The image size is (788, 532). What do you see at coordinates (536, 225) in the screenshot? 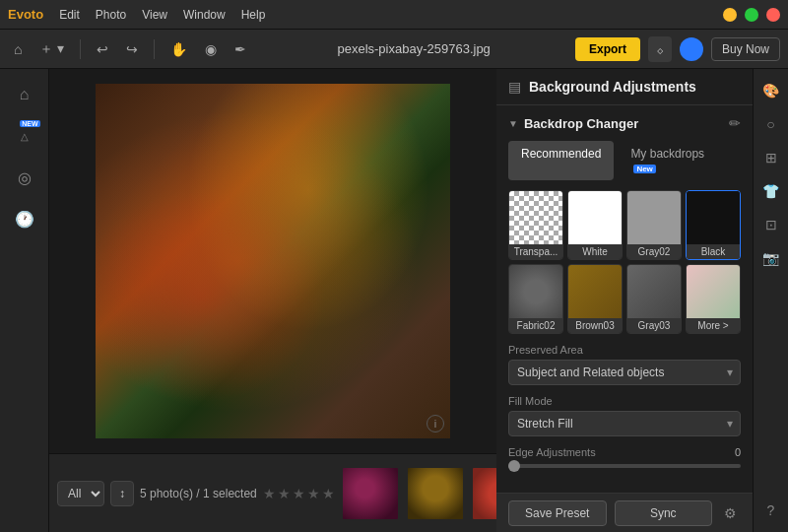
I see `backdrop-transparent: Transpa...` at bounding box center [536, 225].